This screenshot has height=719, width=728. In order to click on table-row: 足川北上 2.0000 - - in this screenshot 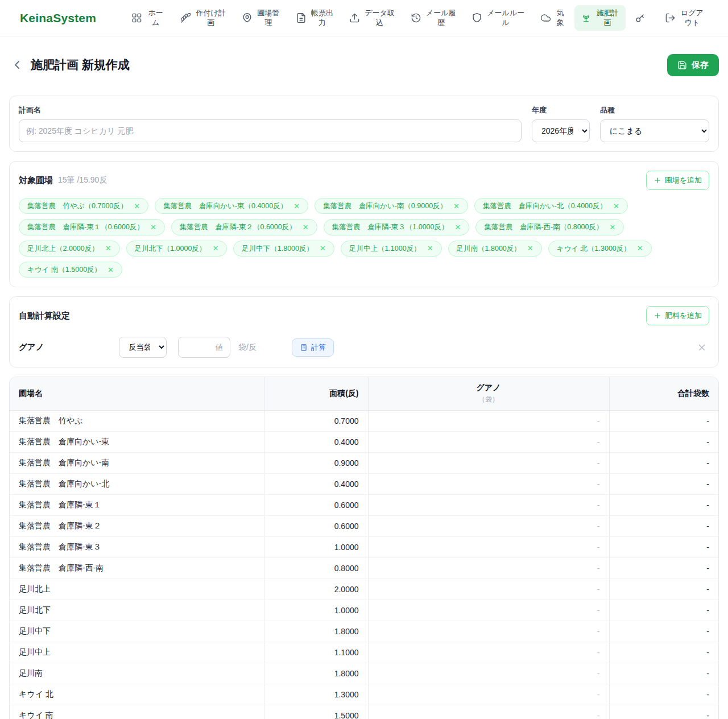, I will do `click(364, 589)`.